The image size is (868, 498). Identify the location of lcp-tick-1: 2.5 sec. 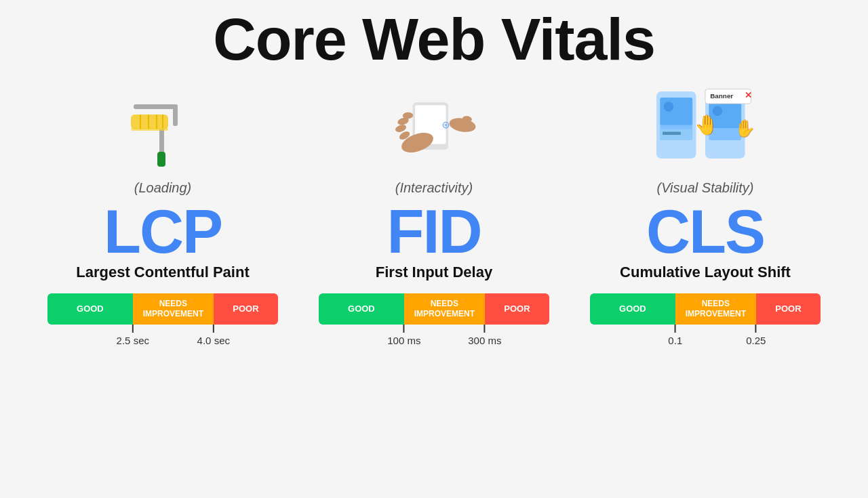
(133, 335).